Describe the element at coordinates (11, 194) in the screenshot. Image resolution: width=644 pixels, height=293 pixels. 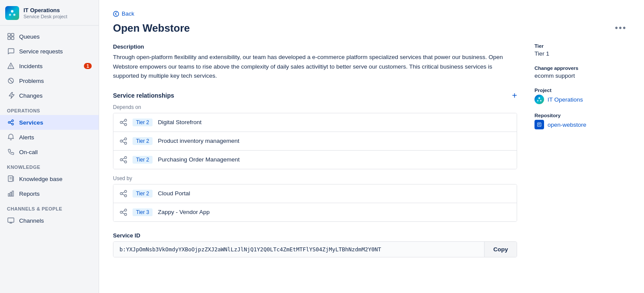
I see `bar-chart-icon` at that location.